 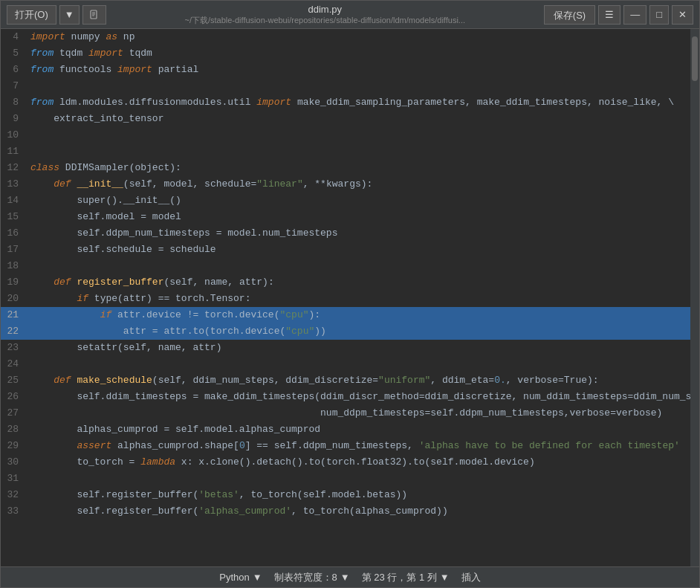 What do you see at coordinates (314, 381) in the screenshot?
I see `line-content: def make_schedule(self, ddim_num_steps, …` at bounding box center [314, 381].